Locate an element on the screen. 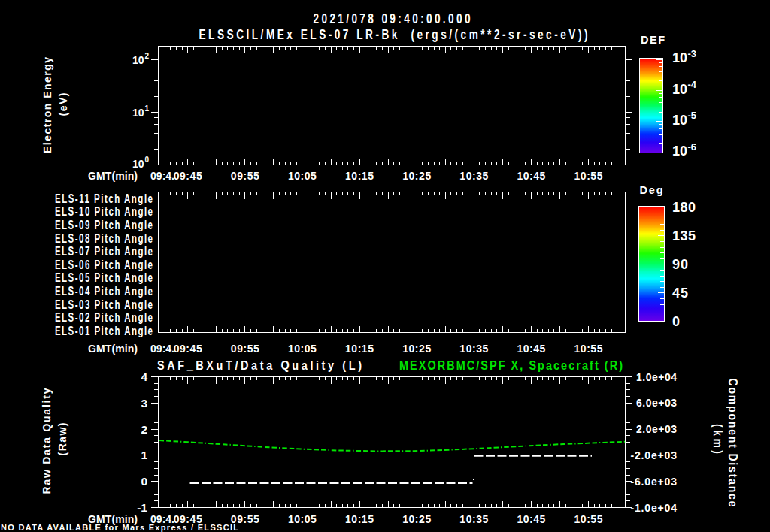  svg-text: -2.0e+03 is located at coordinates (654, 455).